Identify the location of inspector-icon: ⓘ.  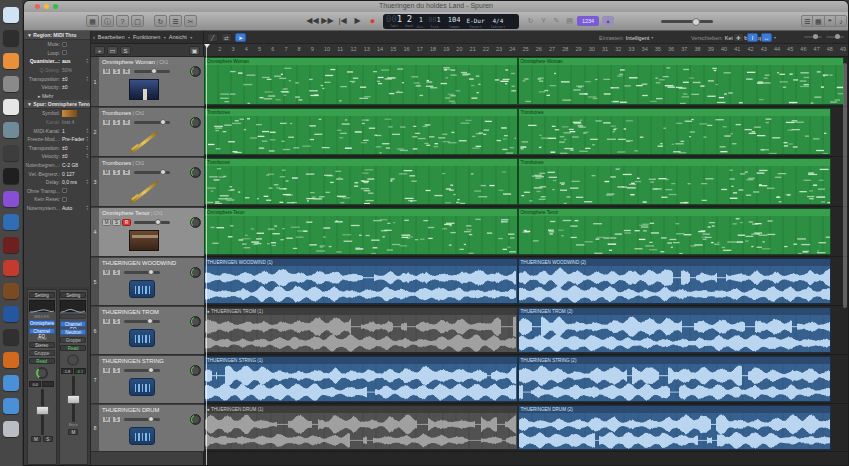
(108, 21).